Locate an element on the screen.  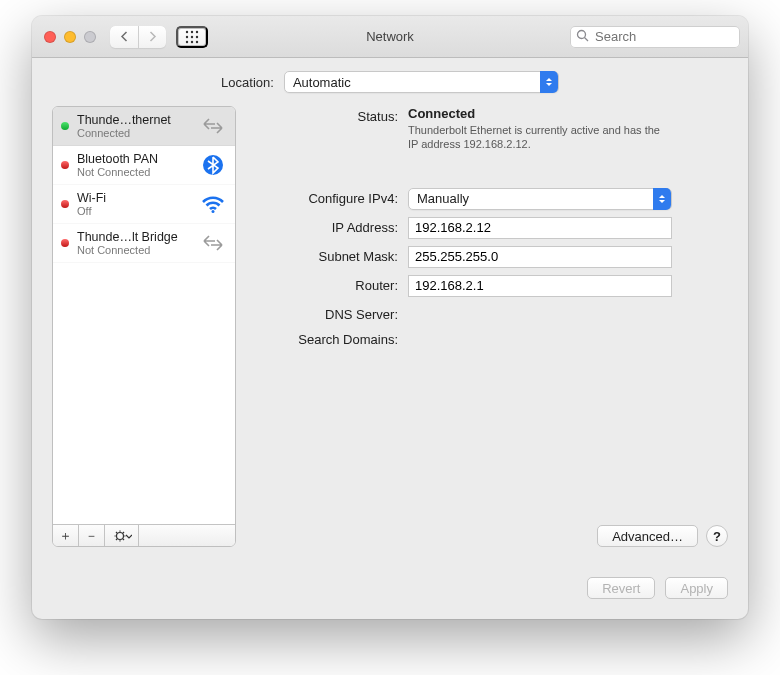
bluetooth-icon is located at coordinates (213, 165).